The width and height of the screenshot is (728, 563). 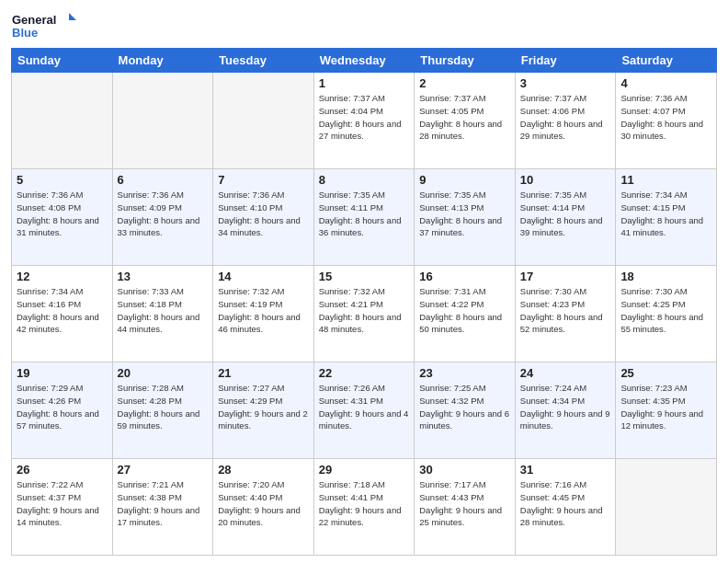 I want to click on day-info: Sunrise: 7:16 AM Sunset: 4:45 PM Dayligh…, so click(x=566, y=504).